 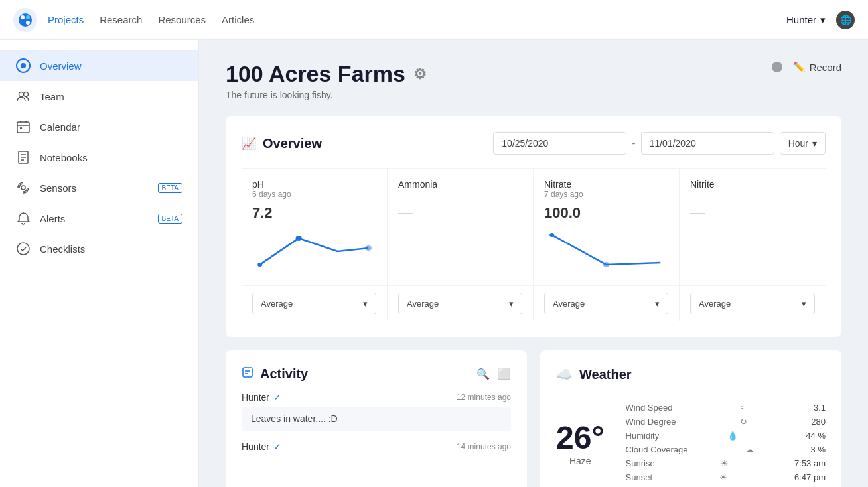 I want to click on nitrite-average-dropdown: Average ▾, so click(x=753, y=304).